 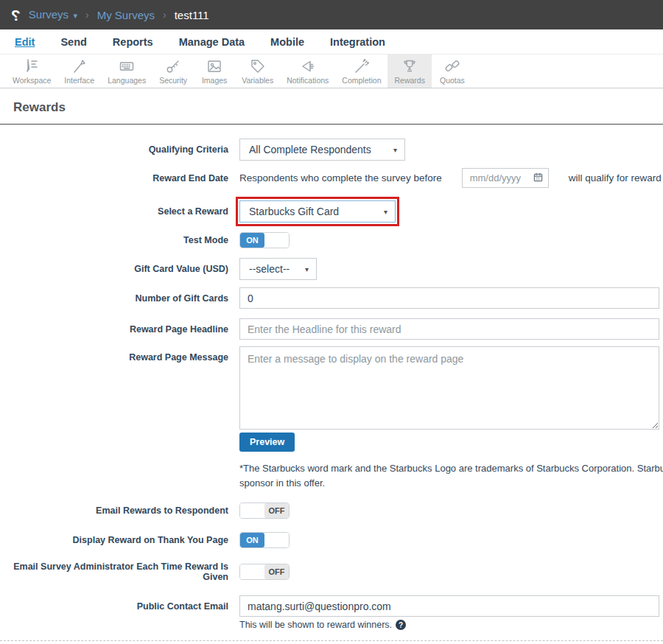 I want to click on page-title: Rewards, so click(x=332, y=108).